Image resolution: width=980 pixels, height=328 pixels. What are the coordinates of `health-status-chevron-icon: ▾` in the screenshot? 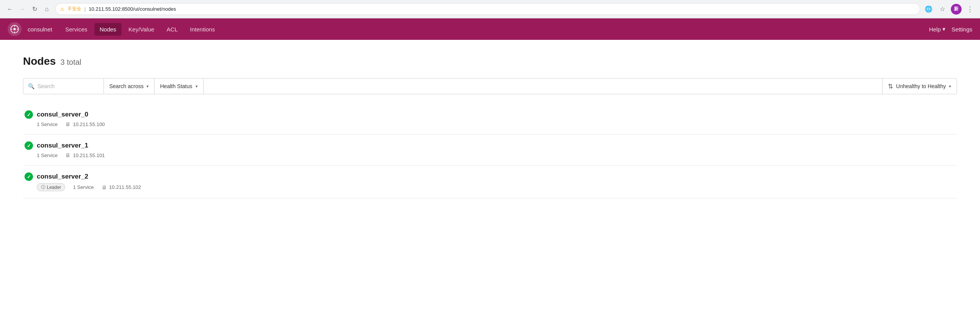 It's located at (197, 87).